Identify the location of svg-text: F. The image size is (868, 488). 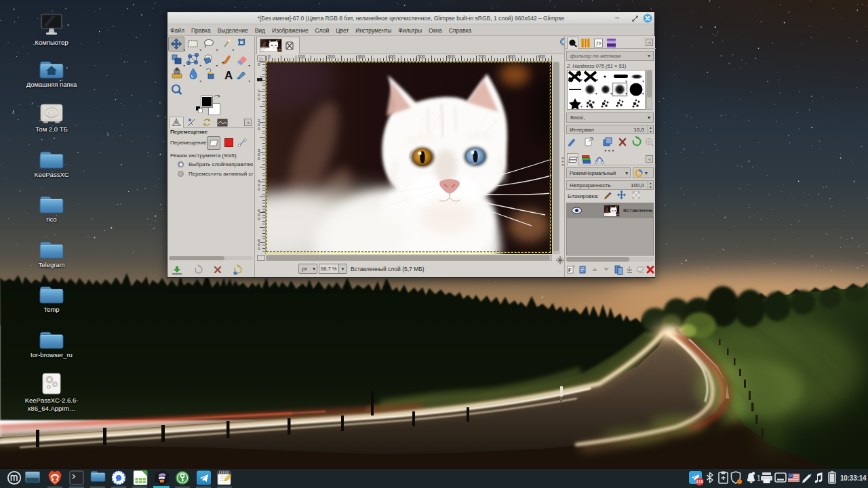
(570, 270).